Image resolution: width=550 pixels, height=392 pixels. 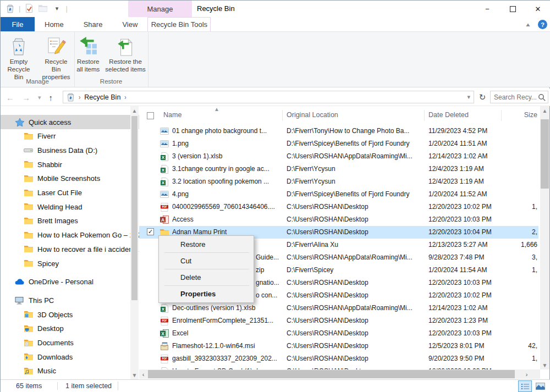 I want to click on folder-icon, so click(x=29, y=136).